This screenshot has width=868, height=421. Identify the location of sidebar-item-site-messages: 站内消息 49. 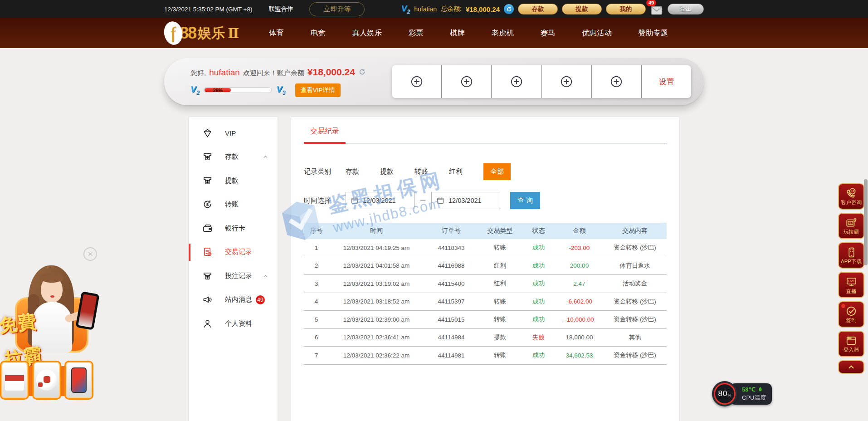
(233, 300).